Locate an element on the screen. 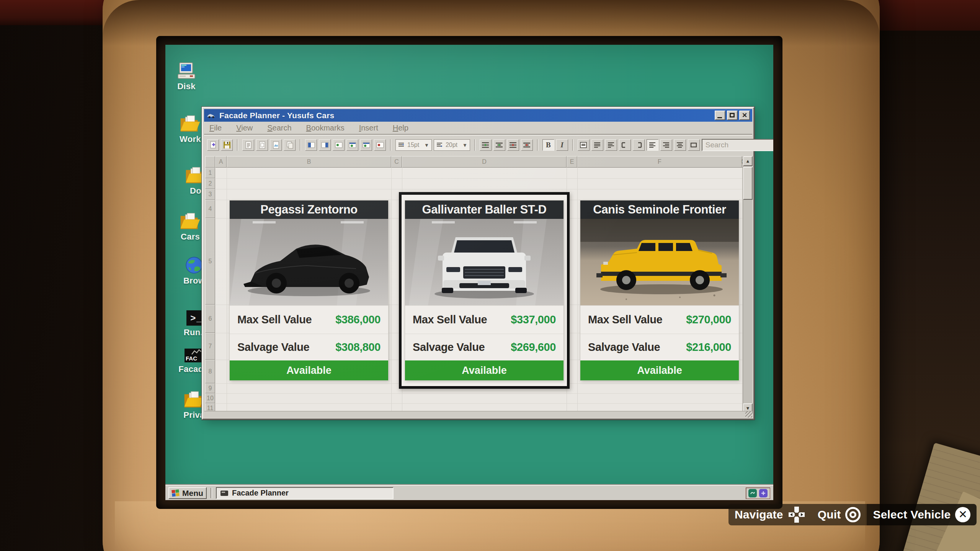 The image size is (980, 551). row-header-10: 10 is located at coordinates (210, 398).